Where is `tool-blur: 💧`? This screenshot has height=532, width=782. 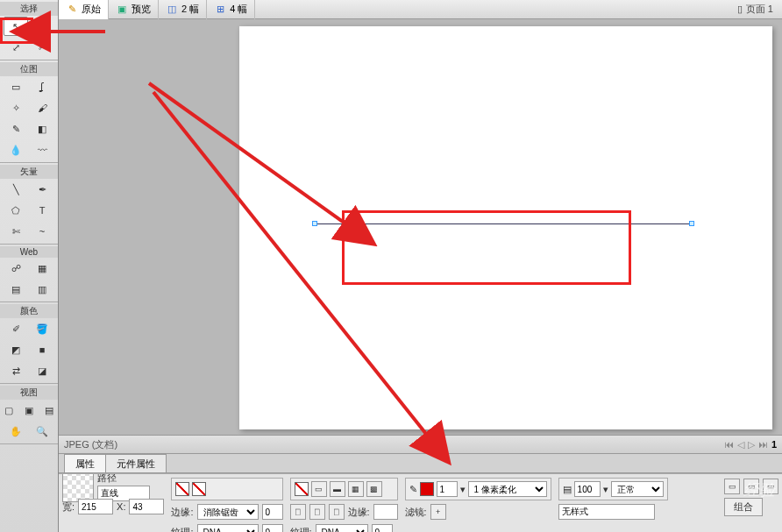
tool-blur: 💧 is located at coordinates (16, 150).